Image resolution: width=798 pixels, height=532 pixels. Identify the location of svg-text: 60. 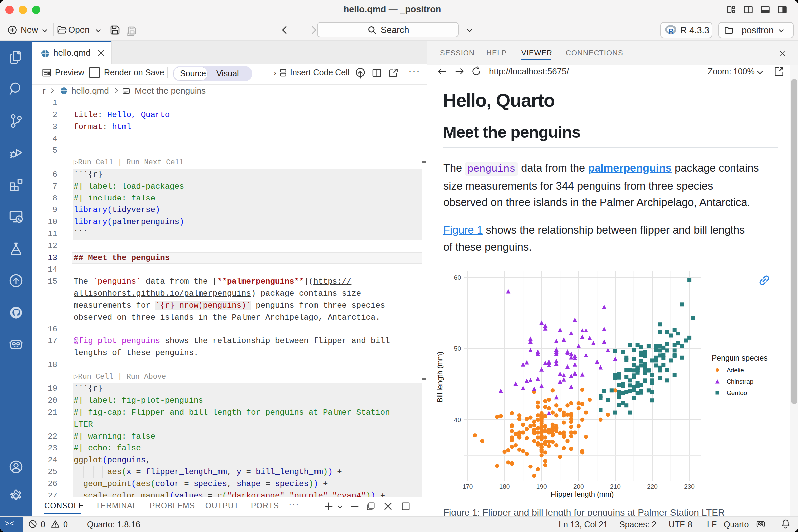
(457, 278).